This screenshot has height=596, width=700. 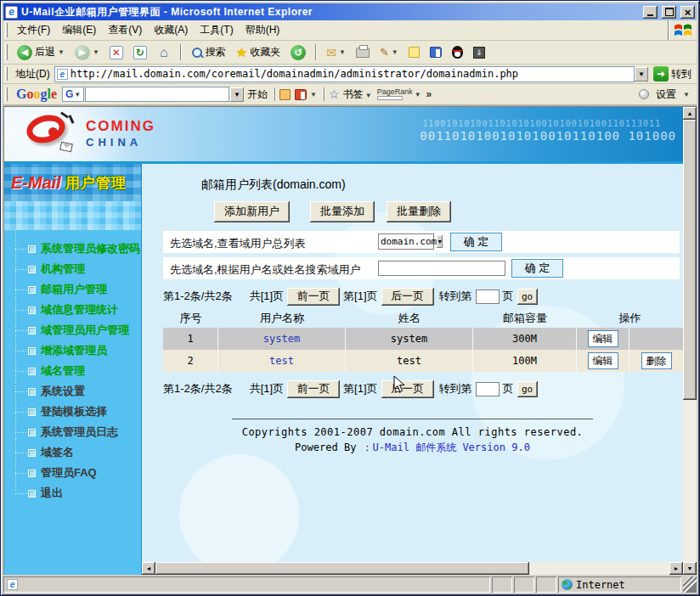 What do you see at coordinates (668, 95) in the screenshot?
I see `google-settings-menu: 设置 ▼` at bounding box center [668, 95].